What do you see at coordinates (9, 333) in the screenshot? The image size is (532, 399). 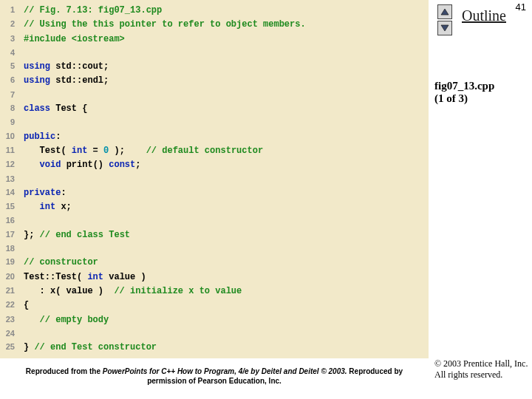 I see `line-number: 24` at bounding box center [9, 333].